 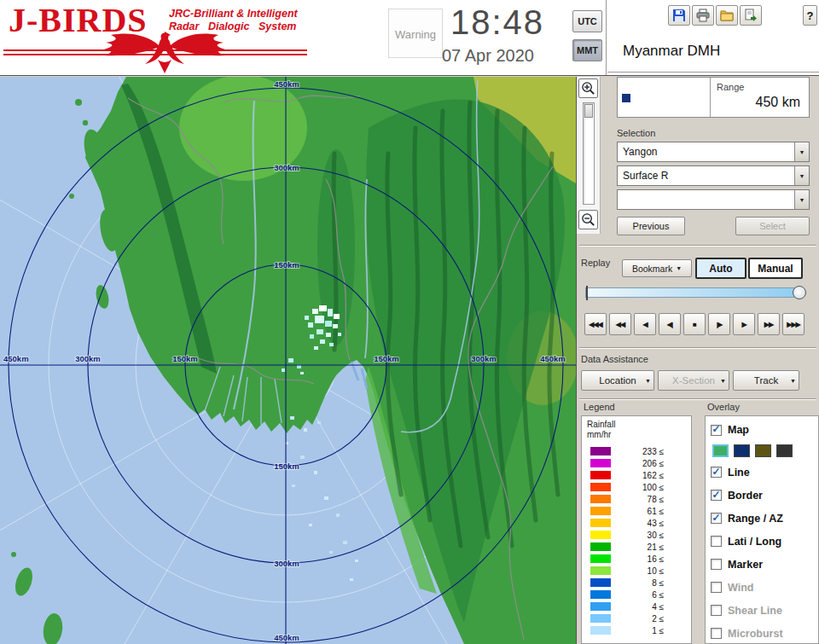 I want to click on pb-fast-rewind-button: ◀◀◀, so click(x=595, y=324).